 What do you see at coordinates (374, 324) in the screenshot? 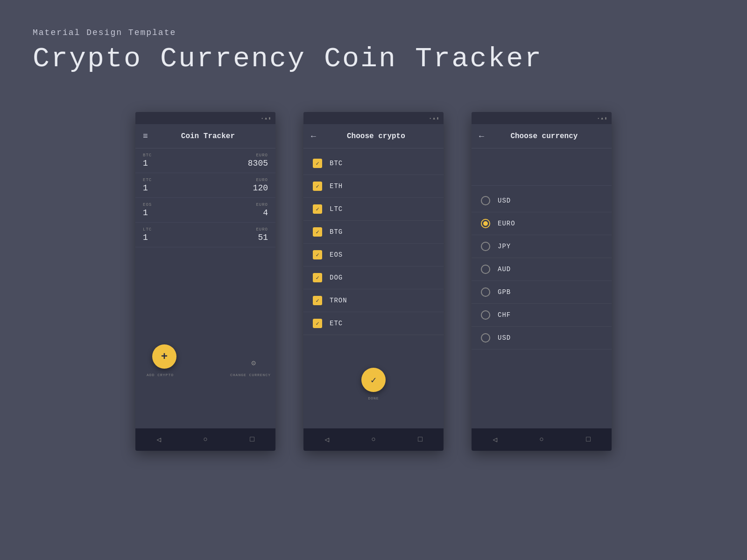
I see `list-item: ✓ ETC` at bounding box center [374, 324].